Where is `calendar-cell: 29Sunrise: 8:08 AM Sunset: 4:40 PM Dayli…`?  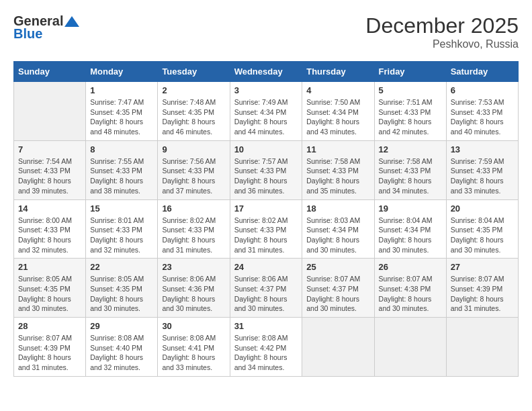
calendar-cell: 29Sunrise: 8:08 AM Sunset: 4:40 PM Dayli… is located at coordinates (122, 347).